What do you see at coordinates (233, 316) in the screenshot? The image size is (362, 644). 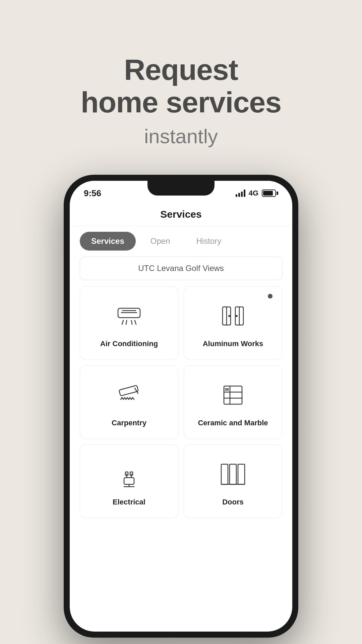 I see `aluminum-works-icon` at bounding box center [233, 316].